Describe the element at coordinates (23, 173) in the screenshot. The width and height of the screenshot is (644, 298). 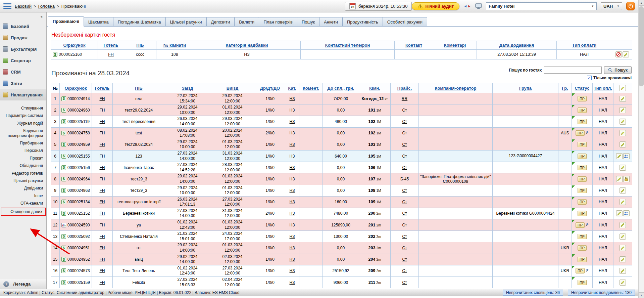
I see `sidebar-item-9: Редактор готелів` at that location.